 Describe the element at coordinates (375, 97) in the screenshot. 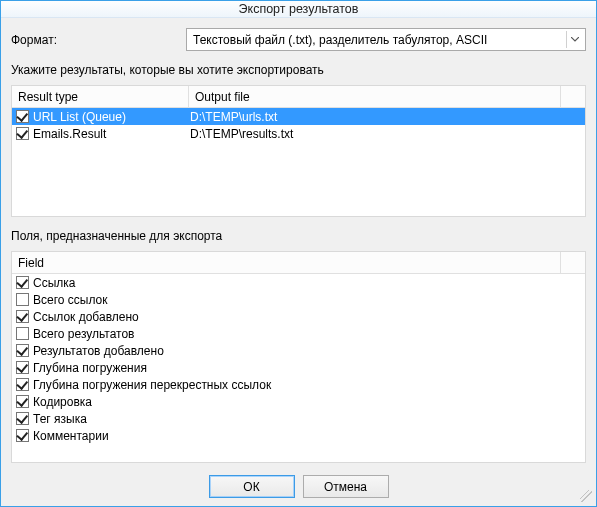

I see `results-header-file: Output file` at that location.